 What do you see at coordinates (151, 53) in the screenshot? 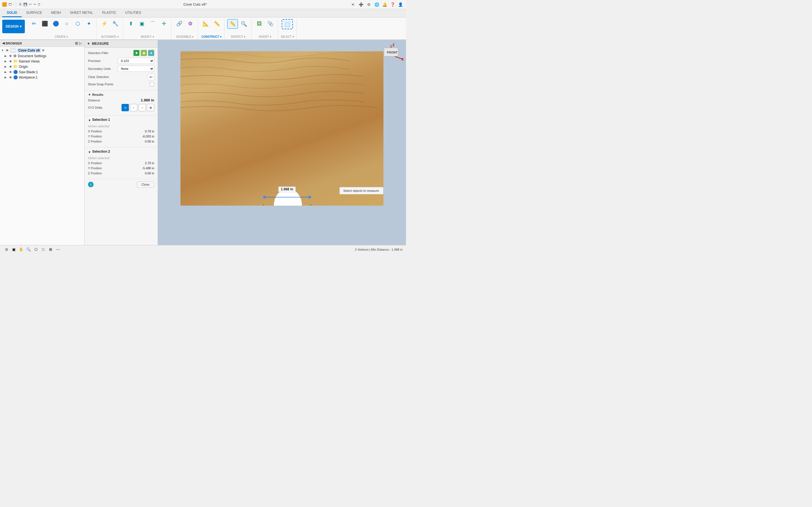
I see `filter-btn-teal: ●` at bounding box center [151, 53].